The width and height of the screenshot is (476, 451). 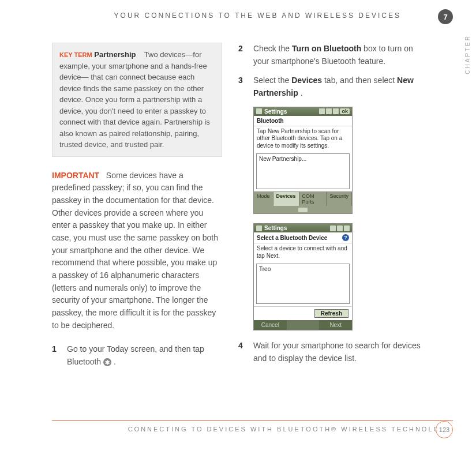 I want to click on tab-devices: Devices, so click(x=286, y=199).